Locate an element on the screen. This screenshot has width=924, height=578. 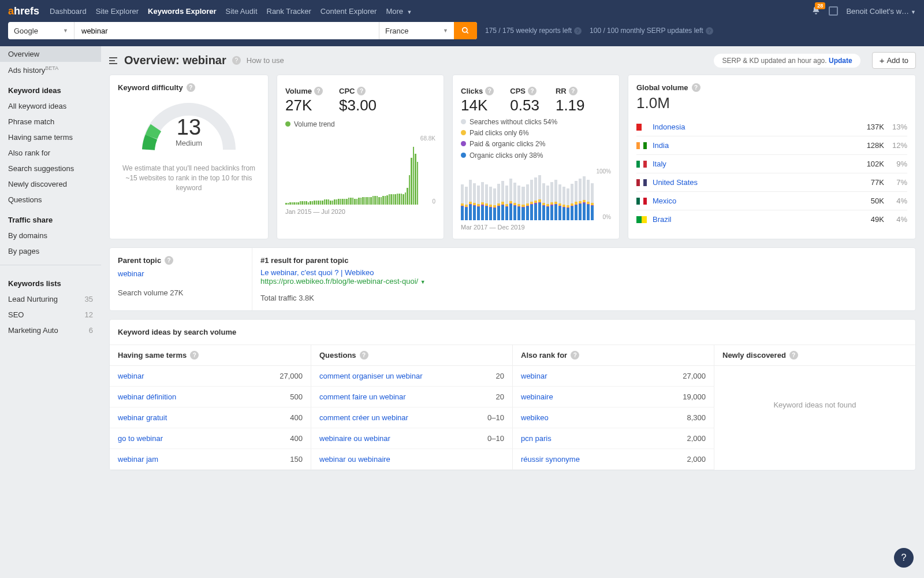
weekly-reports-status: 175 / 175 weekly reports left? is located at coordinates (534, 31).